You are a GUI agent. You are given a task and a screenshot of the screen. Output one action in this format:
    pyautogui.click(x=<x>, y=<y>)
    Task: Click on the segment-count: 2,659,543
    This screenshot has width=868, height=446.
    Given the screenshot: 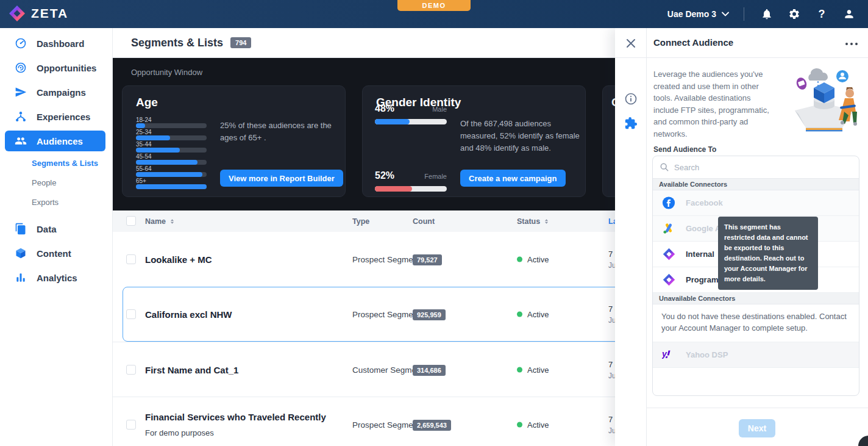 What is the action you would take?
    pyautogui.click(x=432, y=425)
    